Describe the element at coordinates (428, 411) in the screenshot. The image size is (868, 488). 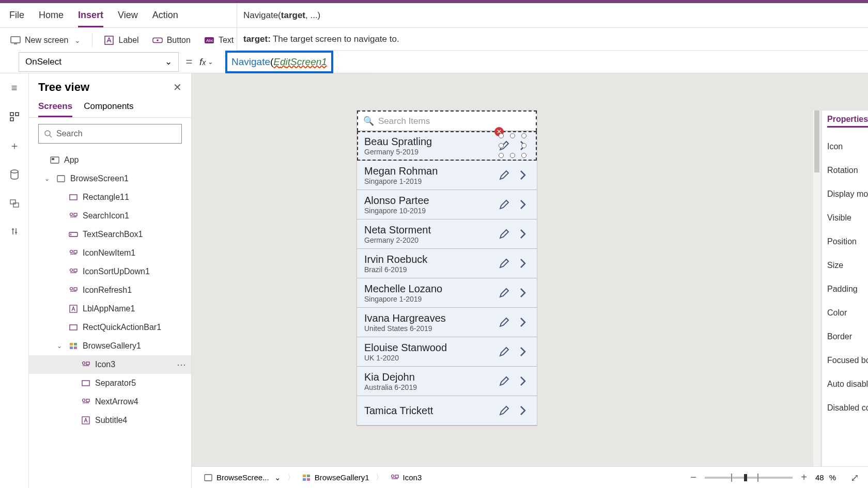
I see `row-name: Tamica Trickett` at that location.